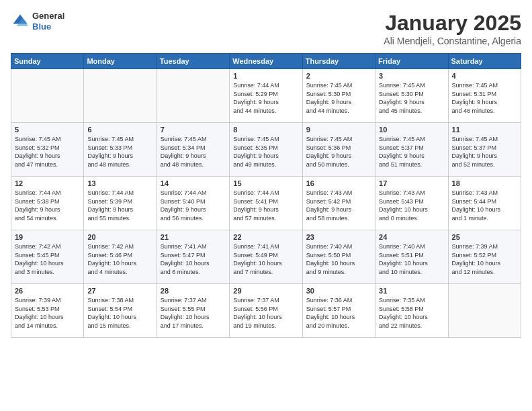  I want to click on day-info: Sunrise: 7:42 AM Sunset: 5:45 PM Dayligh…, so click(47, 259).